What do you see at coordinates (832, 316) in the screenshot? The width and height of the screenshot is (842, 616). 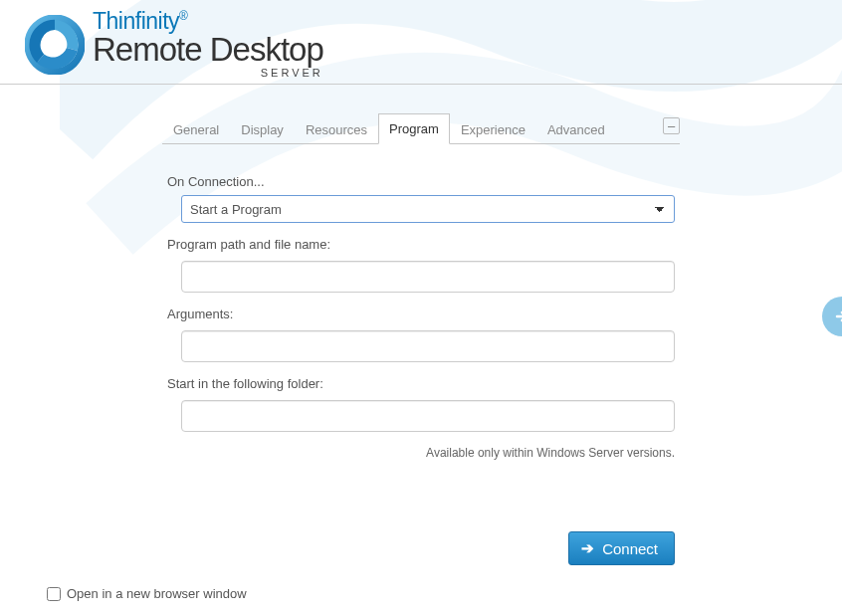 I see `side-expand-button` at bounding box center [832, 316].